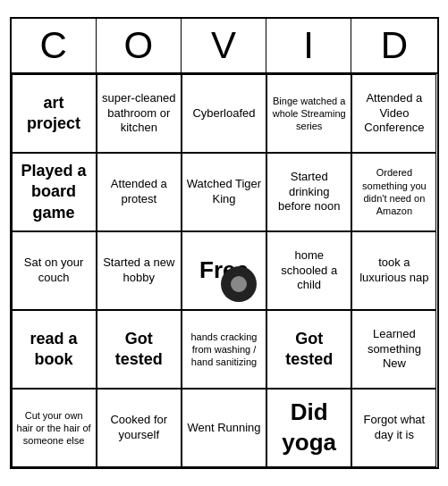  I want to click on cell-text: Learned something New, so click(393, 350).